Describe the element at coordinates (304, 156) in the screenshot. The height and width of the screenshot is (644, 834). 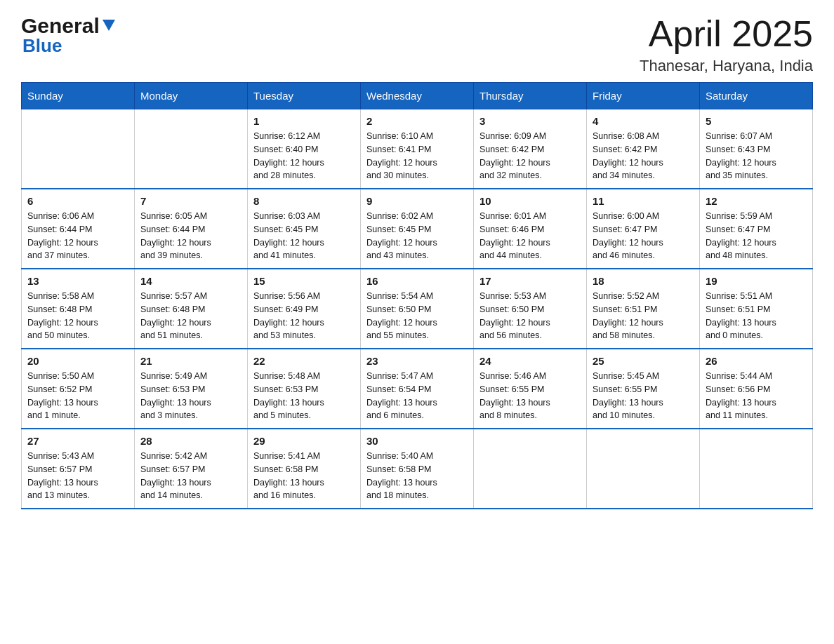
I see `day-info: Sunrise: 6:12 AM Sunset: 6:40 PM Dayligh…` at that location.